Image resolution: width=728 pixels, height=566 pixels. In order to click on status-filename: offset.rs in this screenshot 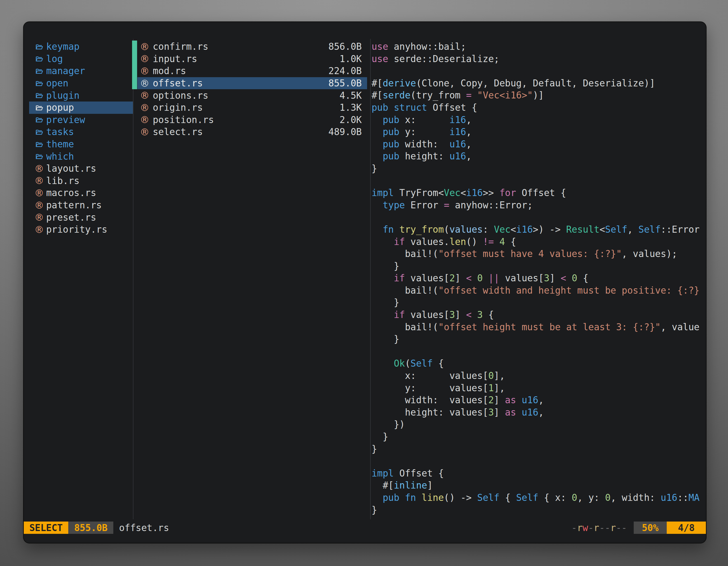, I will do `click(144, 528)`.